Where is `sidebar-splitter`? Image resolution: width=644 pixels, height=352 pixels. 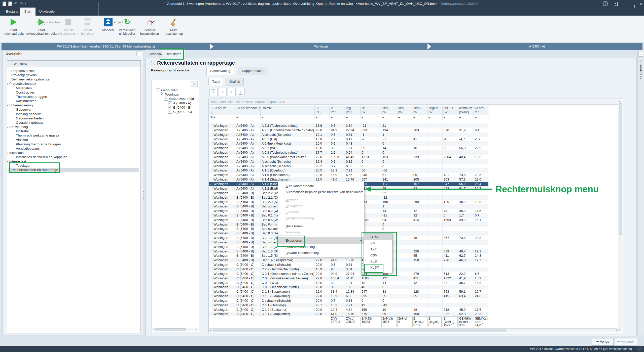 sidebar-splitter is located at coordinates (144, 195).